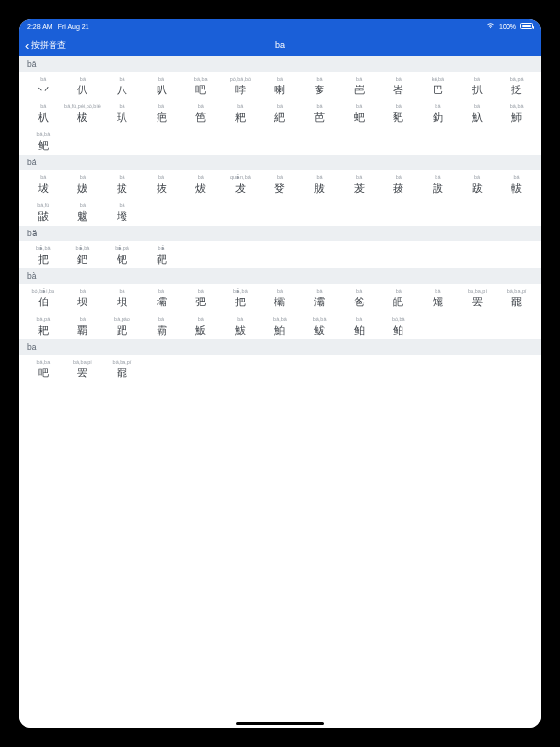 The width and height of the screenshot is (560, 747). I want to click on character-cell: bá墢, so click(122, 212).